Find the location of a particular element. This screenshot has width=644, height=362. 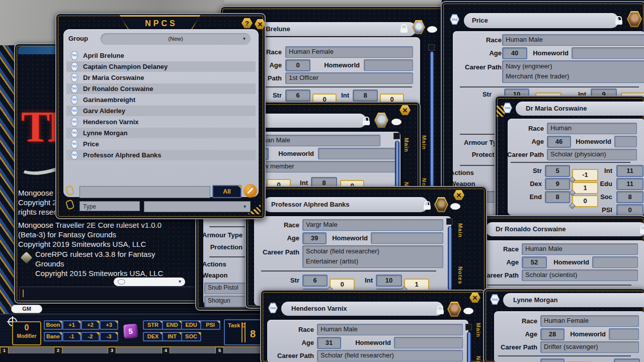

career-field: 1st Officer is located at coordinates (349, 78).